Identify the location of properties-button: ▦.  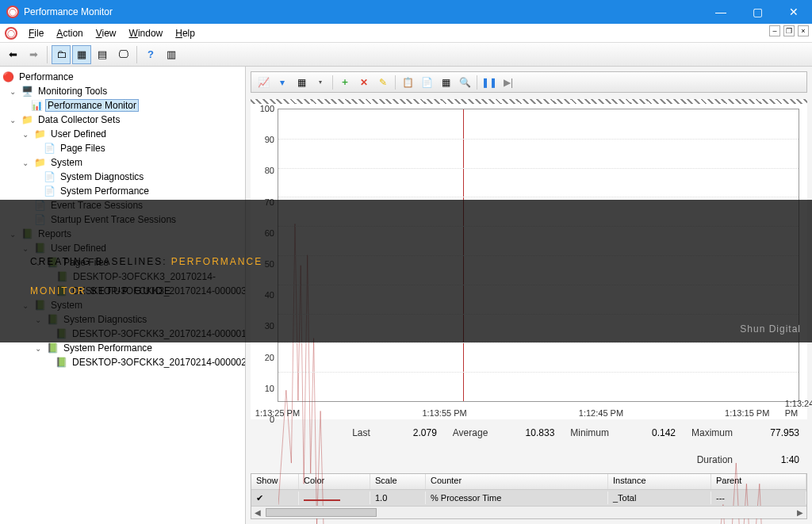
(446, 82).